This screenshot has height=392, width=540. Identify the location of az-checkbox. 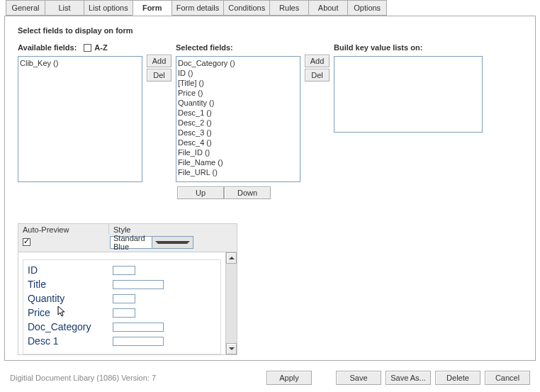
(88, 48).